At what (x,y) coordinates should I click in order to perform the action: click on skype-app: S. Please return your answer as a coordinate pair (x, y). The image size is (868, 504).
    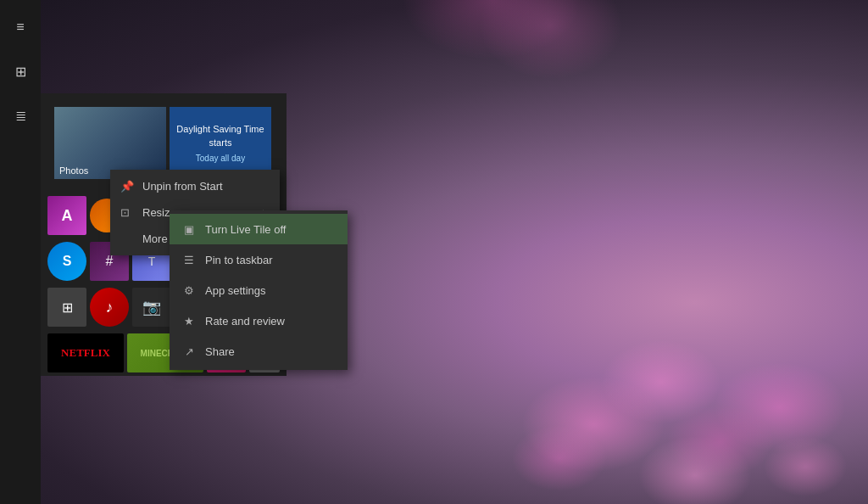
    Looking at the image, I should click on (67, 261).